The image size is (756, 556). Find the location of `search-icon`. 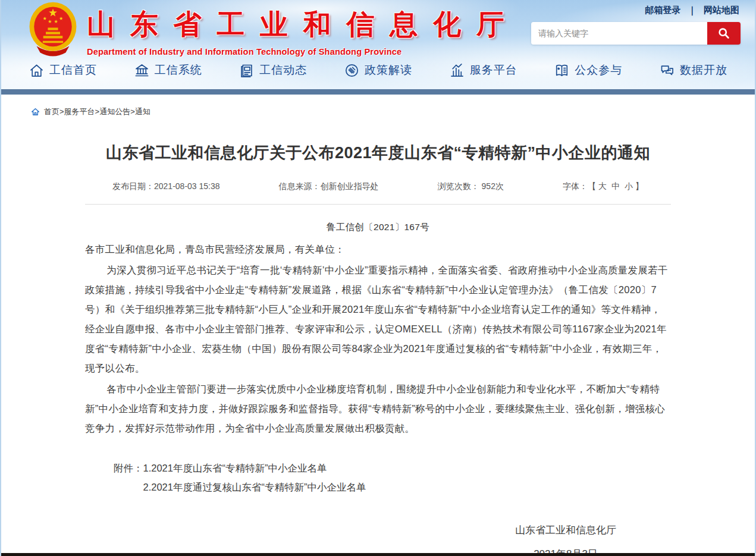

search-icon is located at coordinates (724, 33).